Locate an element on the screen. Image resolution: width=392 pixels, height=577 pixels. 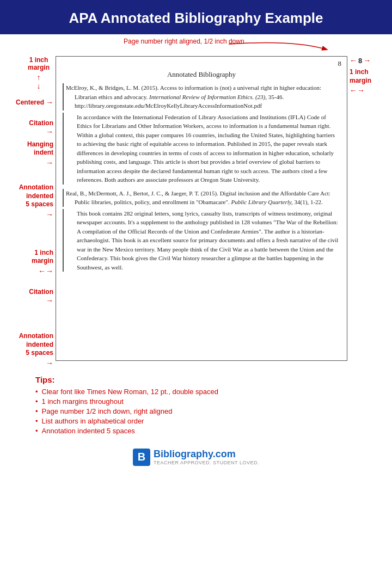
left-margin-annotation: 1 inchmargin ← → is located at coordinates (30, 262).